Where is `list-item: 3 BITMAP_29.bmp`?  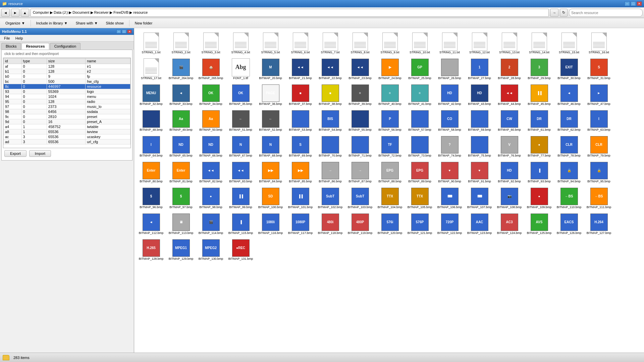 list-item: 3 BITMAP_29.bmp is located at coordinates (539, 69).